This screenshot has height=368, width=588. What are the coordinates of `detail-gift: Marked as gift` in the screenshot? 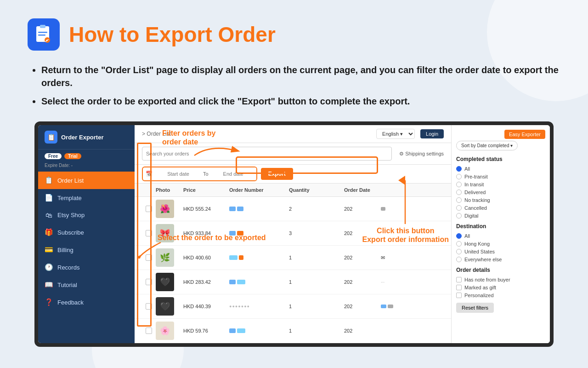 It's located at (501, 288).